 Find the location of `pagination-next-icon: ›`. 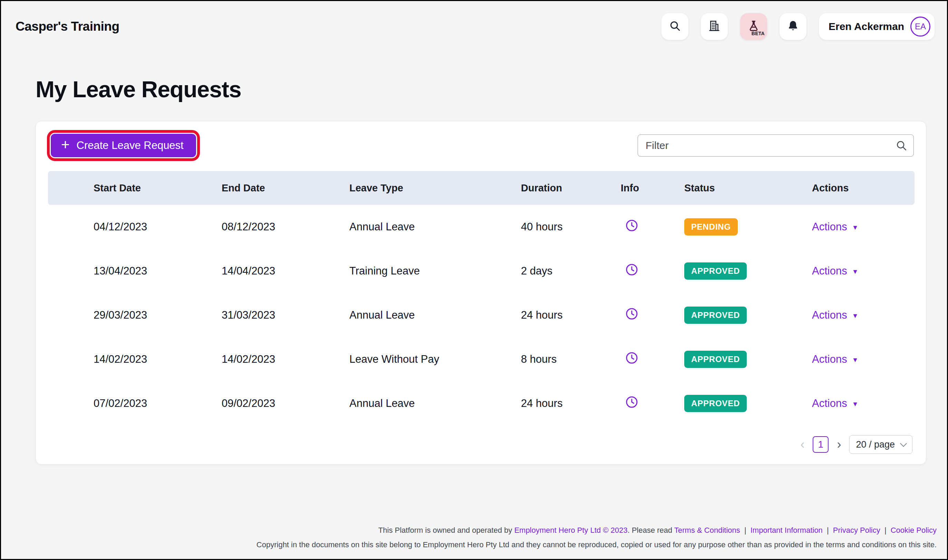

pagination-next-icon: › is located at coordinates (839, 445).